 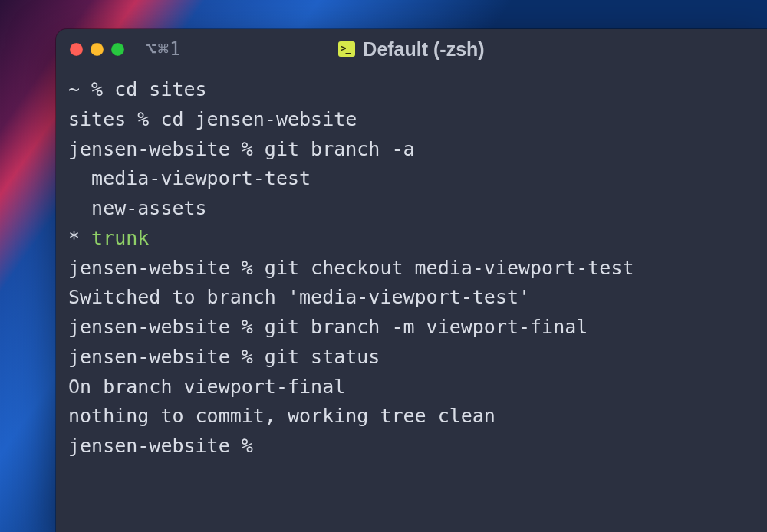 What do you see at coordinates (423, 49) in the screenshot?
I see `window-title-text: Default (-zsh)` at bounding box center [423, 49].